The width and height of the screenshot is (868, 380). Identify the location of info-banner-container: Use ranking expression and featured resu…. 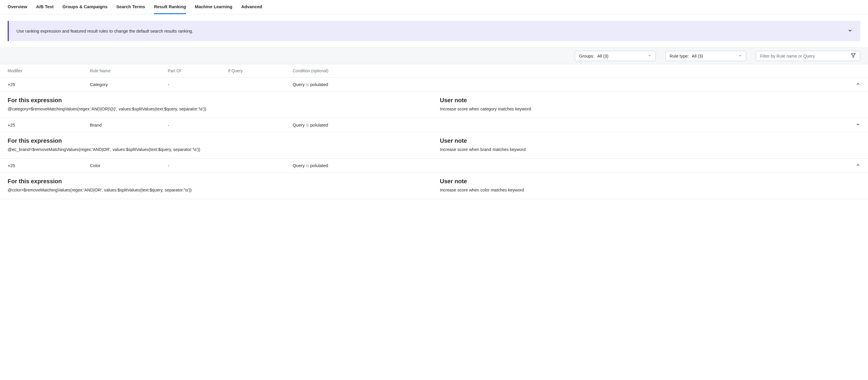
(434, 31).